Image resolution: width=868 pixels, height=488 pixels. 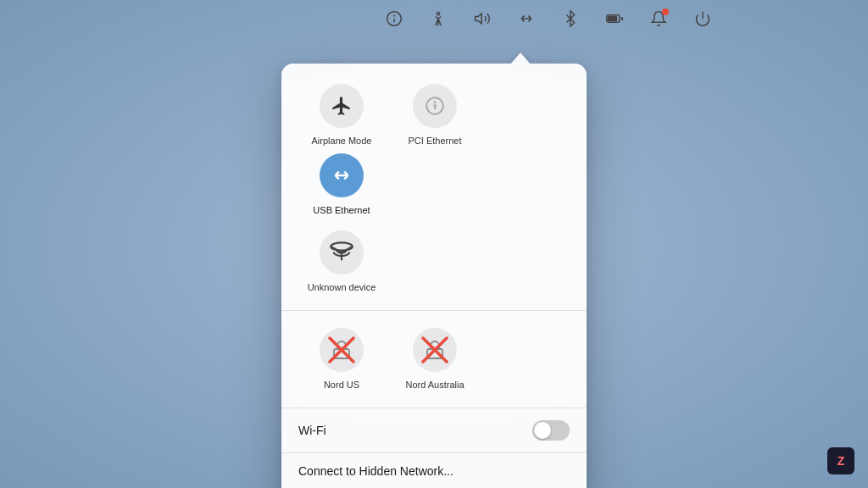 What do you see at coordinates (570, 19) in the screenshot?
I see `bluetooth-icon` at bounding box center [570, 19].